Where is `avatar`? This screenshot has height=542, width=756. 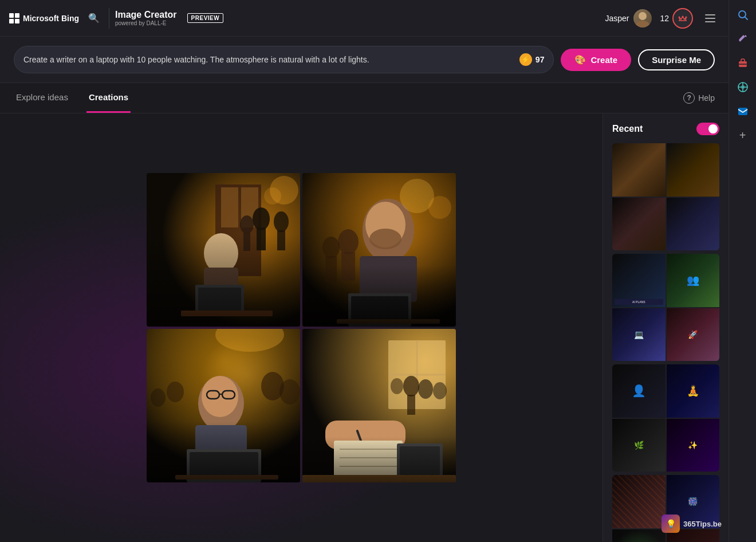
avatar is located at coordinates (643, 18).